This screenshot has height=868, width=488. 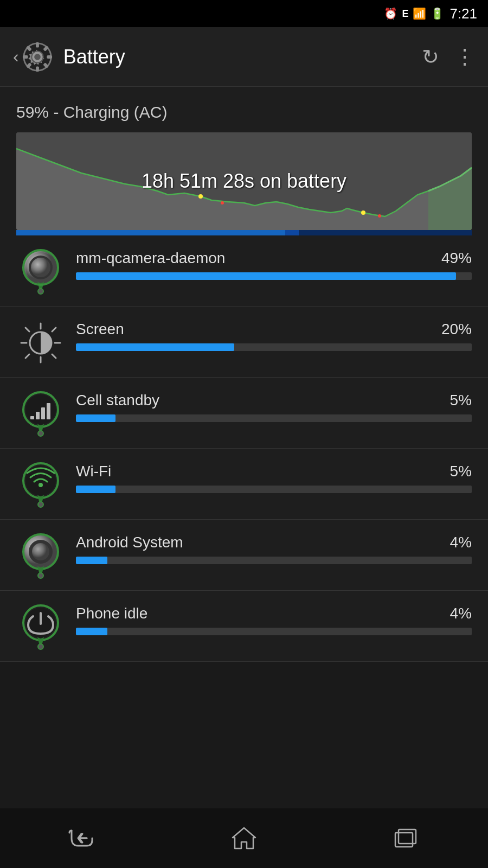 I want to click on charging-bar-segment2, so click(x=292, y=233).